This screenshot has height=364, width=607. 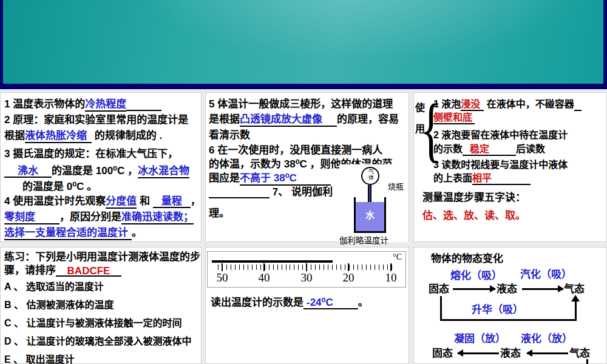 What do you see at coordinates (158, 218) in the screenshot?
I see `answer-blank: 准确迅速读数；` at bounding box center [158, 218].